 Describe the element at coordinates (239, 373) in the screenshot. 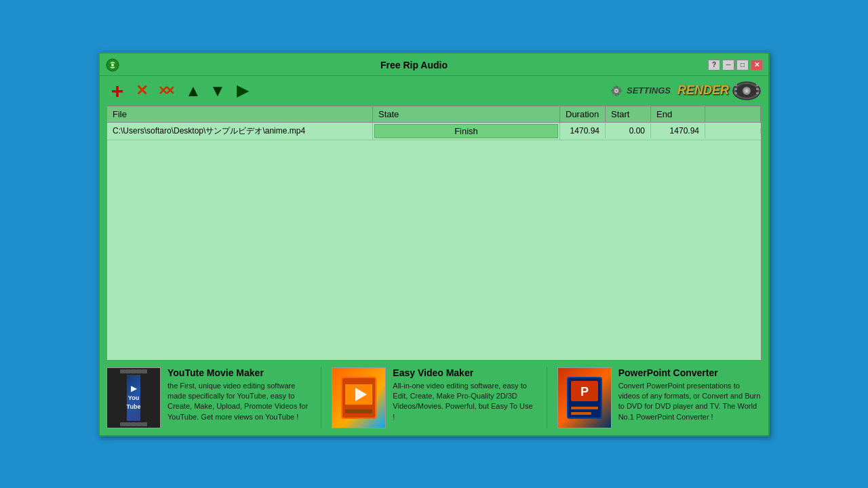

I see `ad-title-youtube: YouTute Movie Maker` at that location.